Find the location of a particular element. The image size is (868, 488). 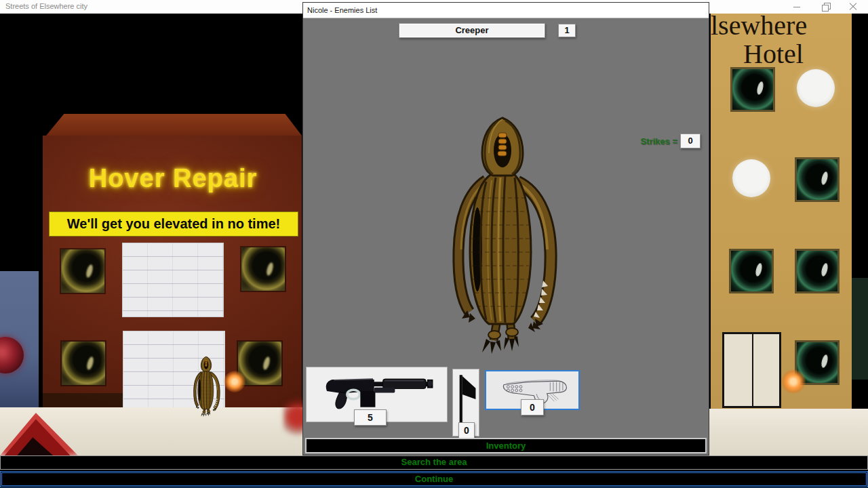

repair-shop-roof is located at coordinates (174, 125).